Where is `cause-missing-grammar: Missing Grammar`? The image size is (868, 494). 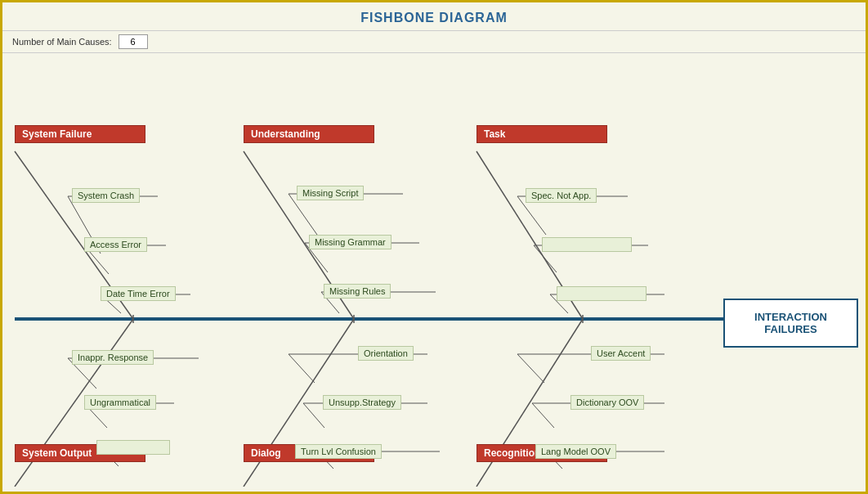
cause-missing-grammar: Missing Grammar is located at coordinates (350, 242).